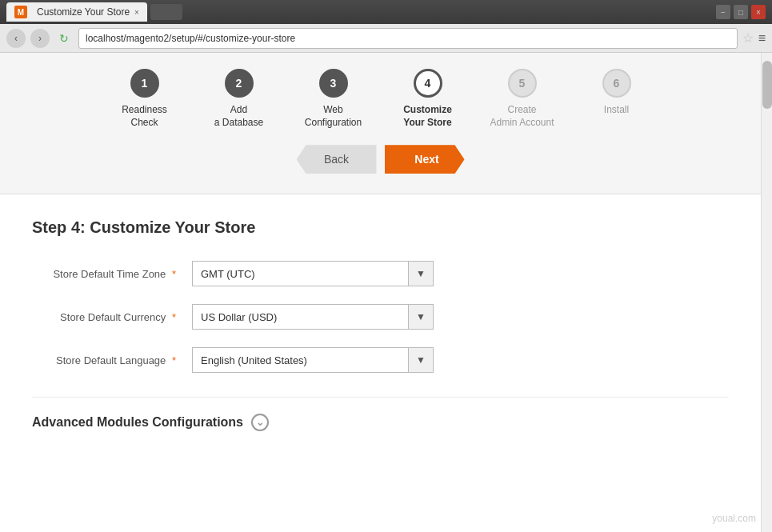 The image size is (772, 532). I want to click on maximize-button: □, so click(741, 12).